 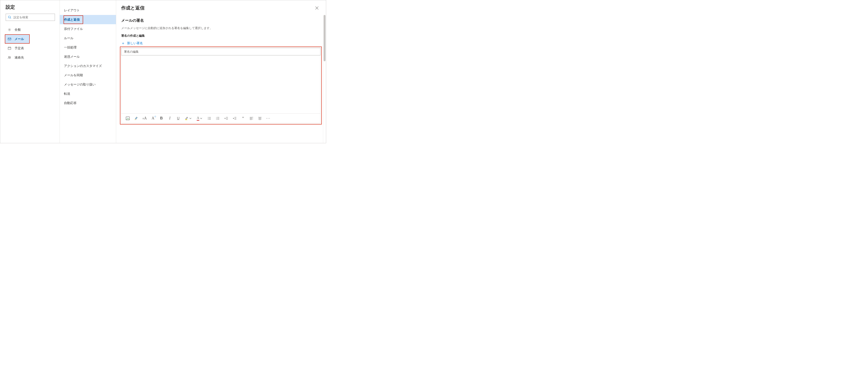 I want to click on subcategory-item-autoreply: 自動応答, so click(x=88, y=103).